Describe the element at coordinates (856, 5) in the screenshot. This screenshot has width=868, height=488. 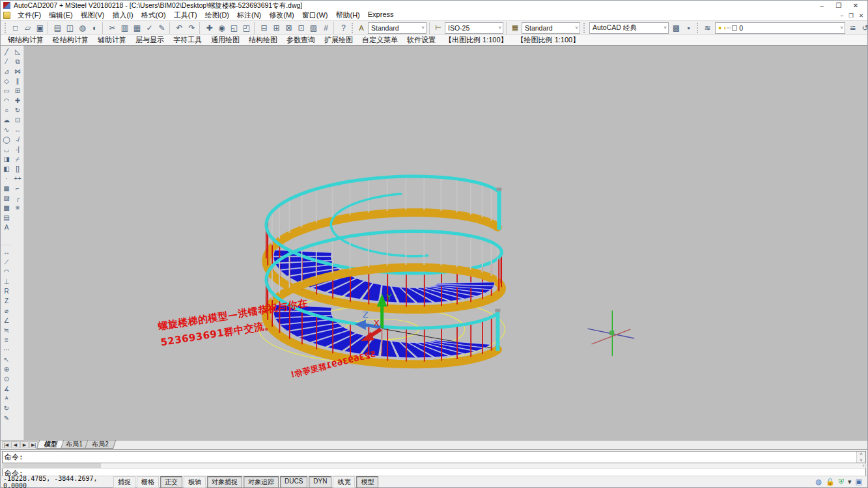
I see `close-button: ✕` at that location.